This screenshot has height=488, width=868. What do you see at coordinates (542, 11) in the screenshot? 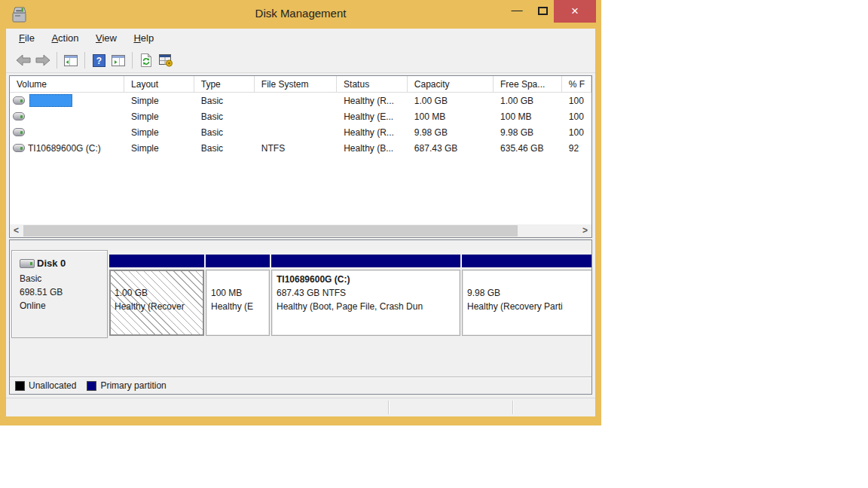
I see `maximize-icon` at bounding box center [542, 11].